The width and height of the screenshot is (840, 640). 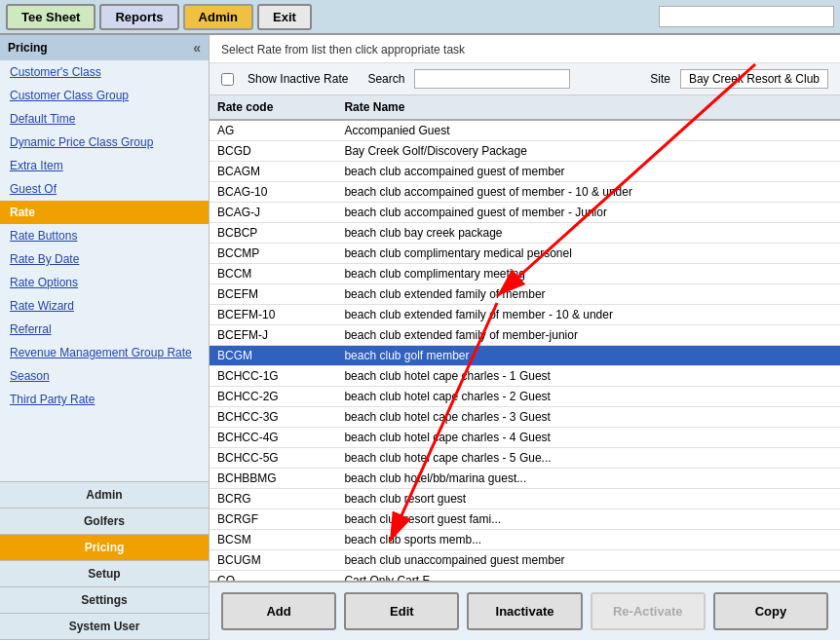 What do you see at coordinates (285, 18) in the screenshot?
I see `exit-button: Exit` at bounding box center [285, 18].